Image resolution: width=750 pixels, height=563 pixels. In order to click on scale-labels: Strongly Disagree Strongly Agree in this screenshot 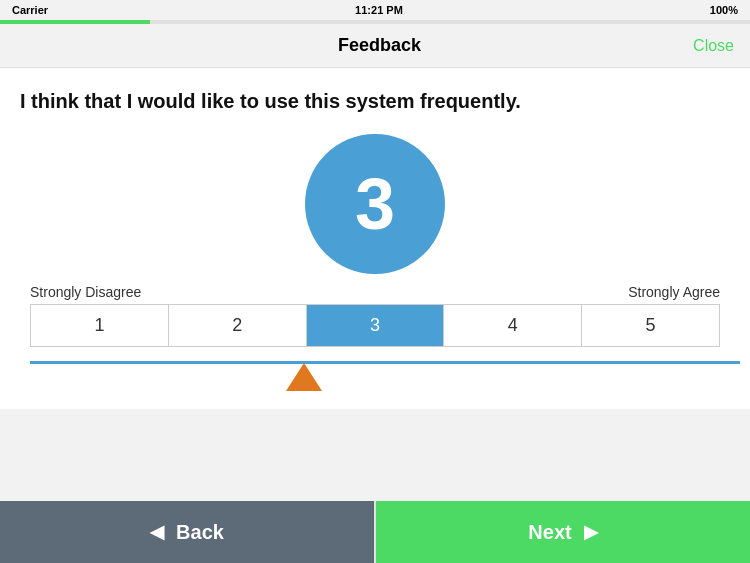, I will do `click(375, 292)`.